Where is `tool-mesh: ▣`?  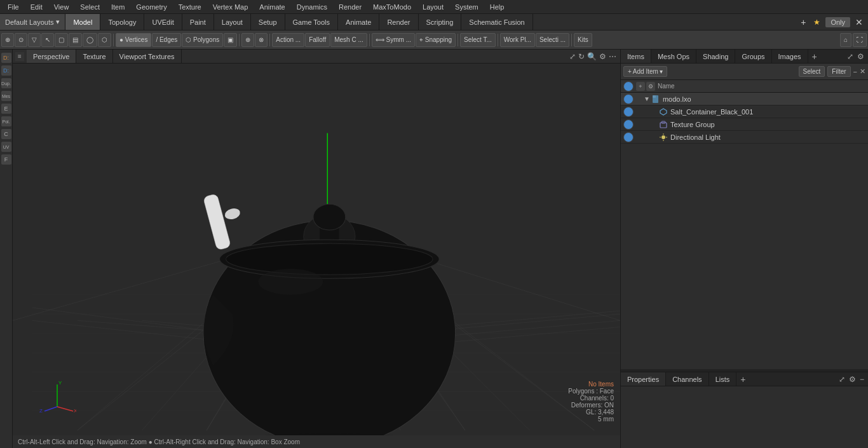 tool-mesh: ▣ is located at coordinates (230, 40).